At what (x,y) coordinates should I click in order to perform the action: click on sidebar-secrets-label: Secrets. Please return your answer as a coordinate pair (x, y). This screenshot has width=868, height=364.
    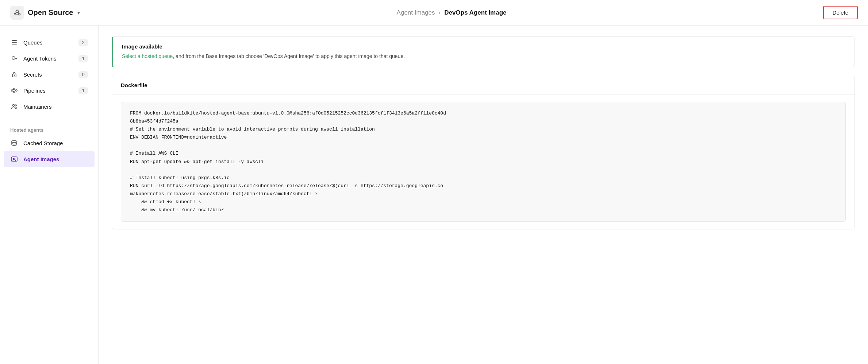
    Looking at the image, I should click on (33, 74).